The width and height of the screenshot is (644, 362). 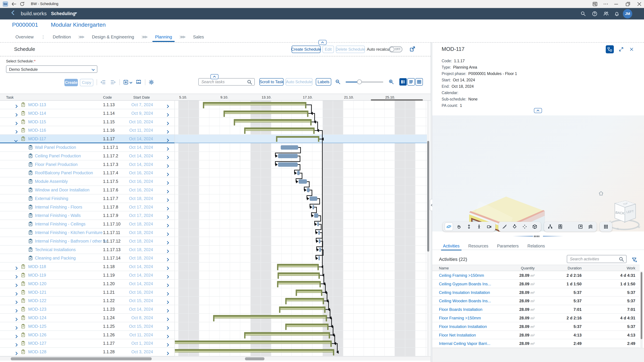 I want to click on activity-row: Floor Framing >150mm28.09 m²2 d 2:164 d …, so click(x=536, y=318).